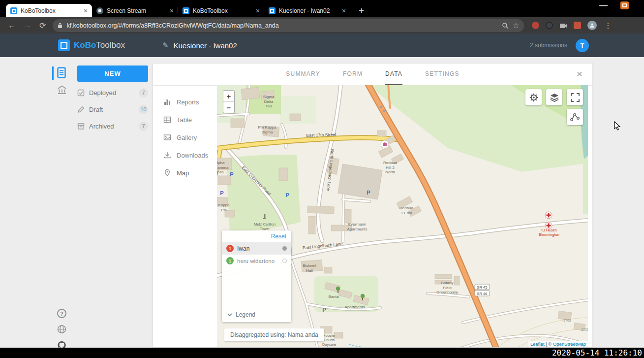  What do you see at coordinates (533, 98) in the screenshot?
I see `map-settings-button` at bounding box center [533, 98].